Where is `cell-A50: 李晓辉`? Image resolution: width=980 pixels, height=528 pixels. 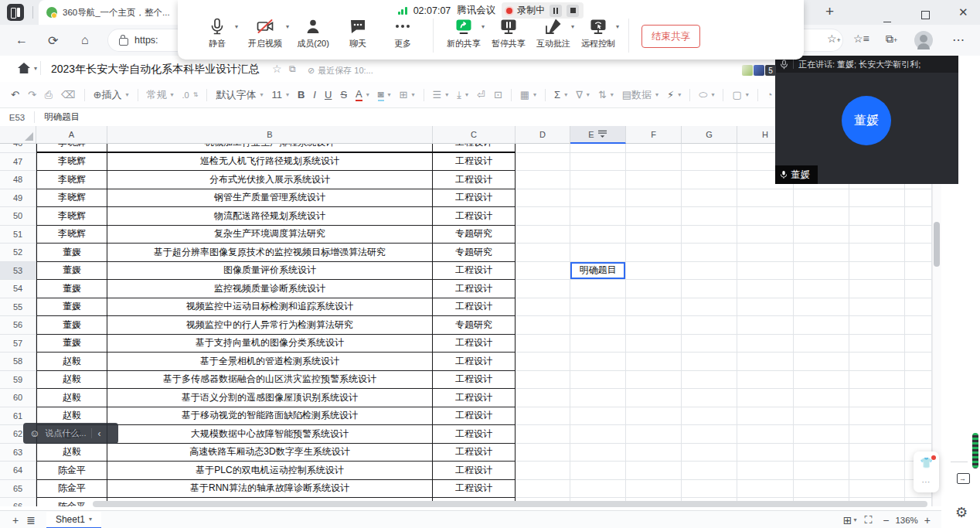
cell-A50: 李晓辉 is located at coordinates (72, 216).